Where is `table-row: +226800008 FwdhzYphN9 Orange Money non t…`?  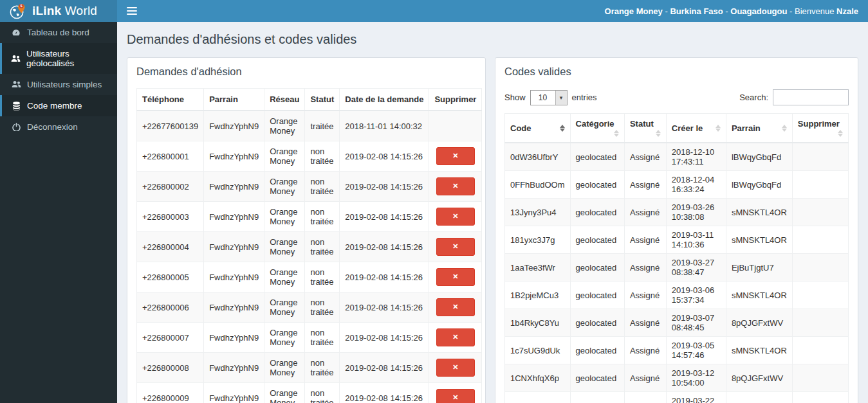
table-row: +226800008 FwdhzYphN9 Orange Money non t… is located at coordinates (309, 368).